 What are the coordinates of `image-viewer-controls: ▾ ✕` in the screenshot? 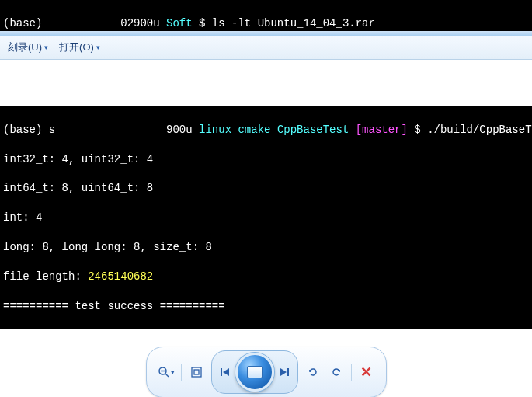 It's located at (266, 371).